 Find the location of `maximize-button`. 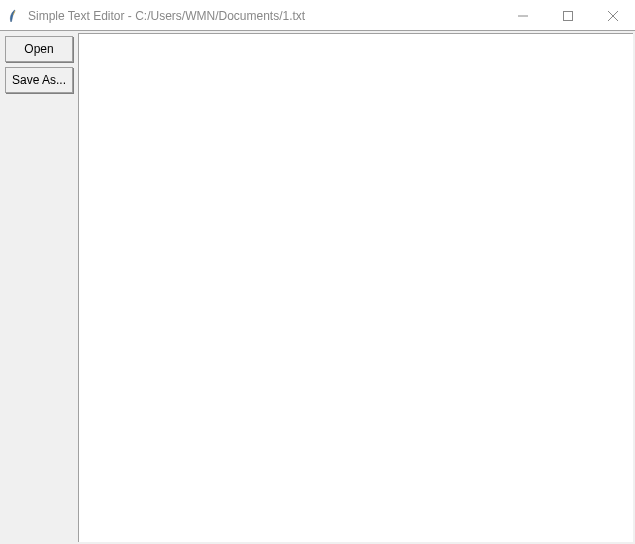

maximize-button is located at coordinates (568, 16).